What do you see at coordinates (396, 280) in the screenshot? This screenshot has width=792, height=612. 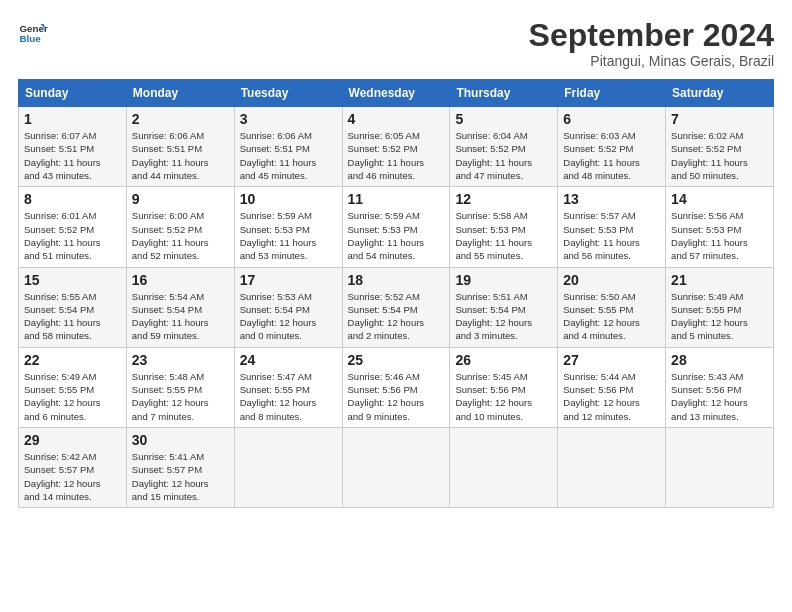 I see `day-number: 18` at bounding box center [396, 280].